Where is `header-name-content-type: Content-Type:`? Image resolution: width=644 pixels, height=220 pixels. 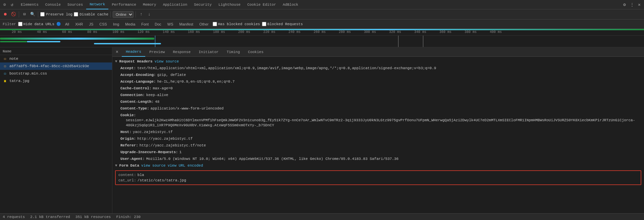
header-name-content-type: Content-Type: is located at coordinates (135, 108).